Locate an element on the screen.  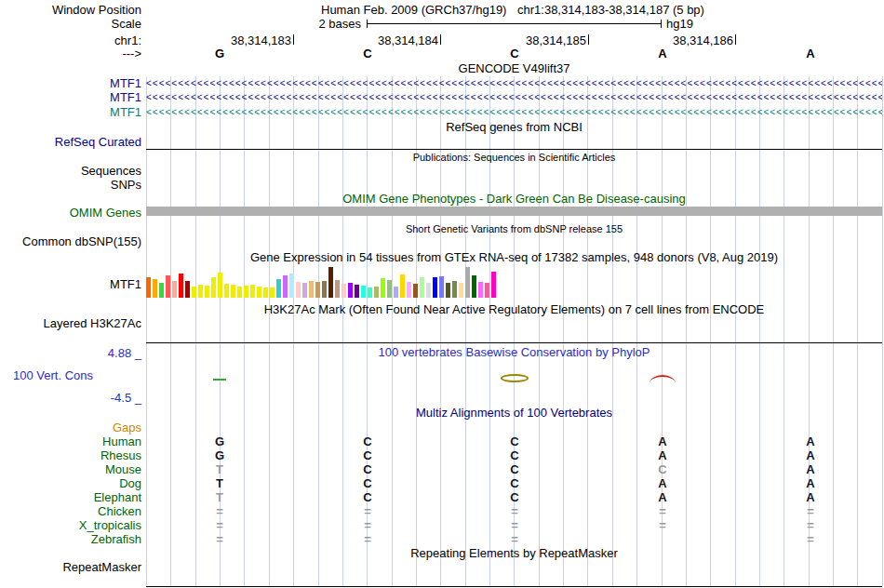
species-label-chicken: Chicken is located at coordinates (71, 512).